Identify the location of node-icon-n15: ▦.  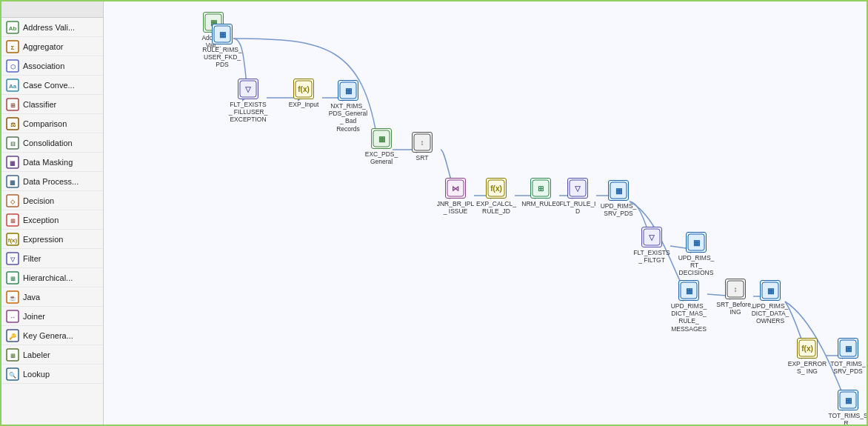
(689, 290).